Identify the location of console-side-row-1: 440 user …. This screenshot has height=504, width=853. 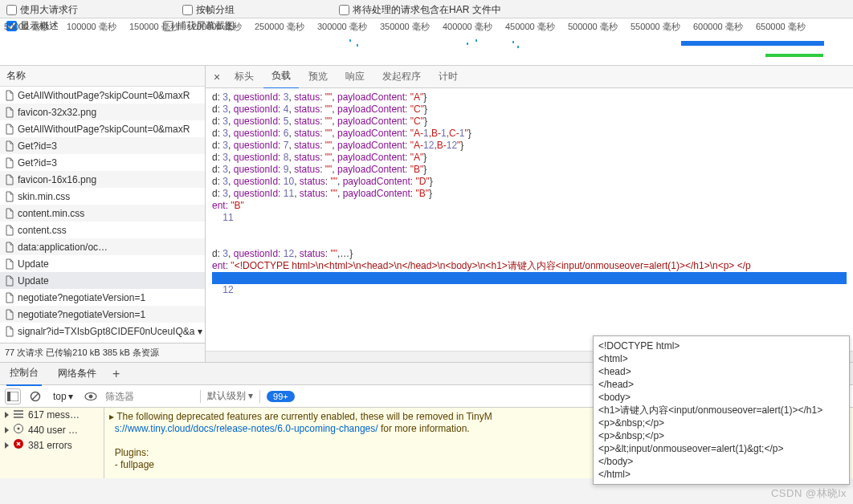
(51, 430).